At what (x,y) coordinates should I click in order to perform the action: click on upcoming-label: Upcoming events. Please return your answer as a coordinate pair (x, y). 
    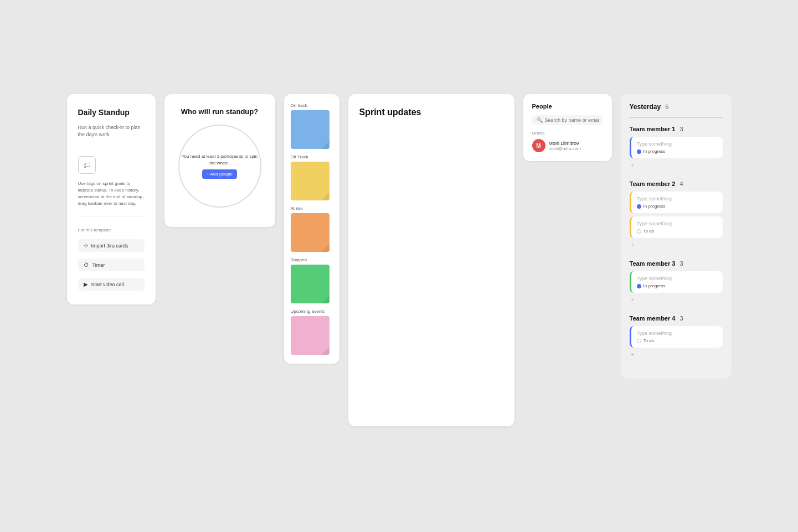
    Looking at the image, I should click on (312, 311).